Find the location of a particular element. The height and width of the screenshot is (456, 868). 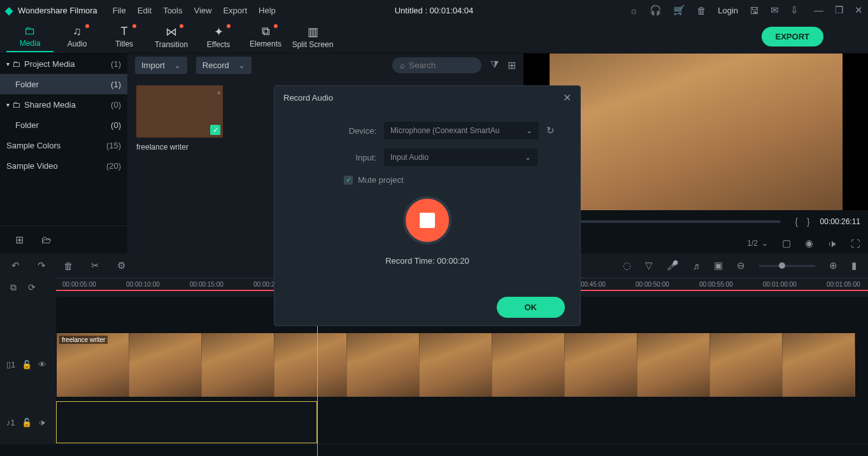

gift-icon: 🗑 is located at coordinates (702, 10).